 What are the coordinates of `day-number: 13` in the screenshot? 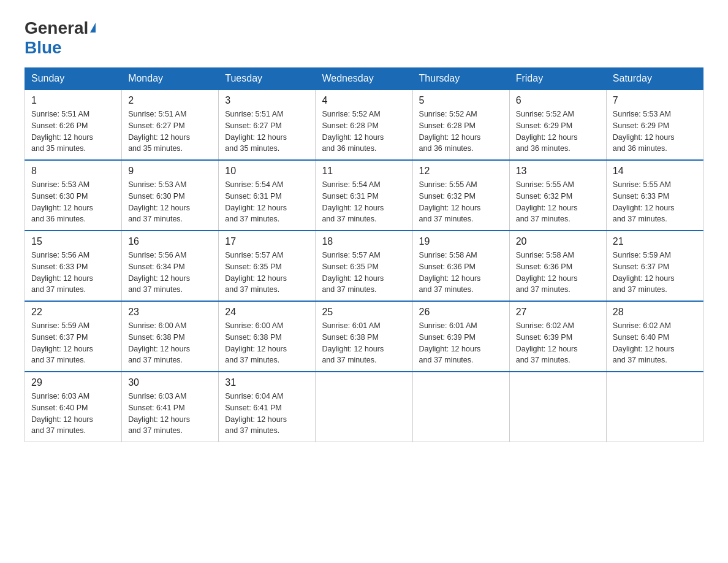 It's located at (558, 171).